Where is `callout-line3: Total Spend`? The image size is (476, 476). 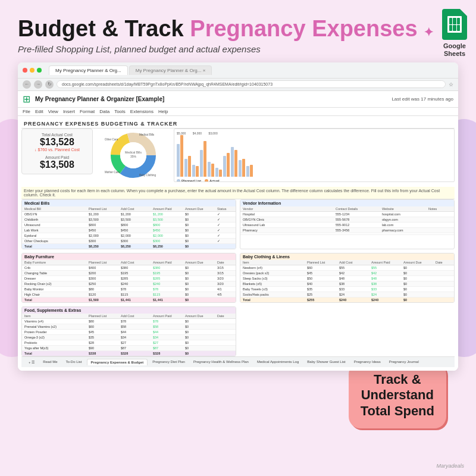
callout-line3: Total Spend is located at coordinates (397, 411).